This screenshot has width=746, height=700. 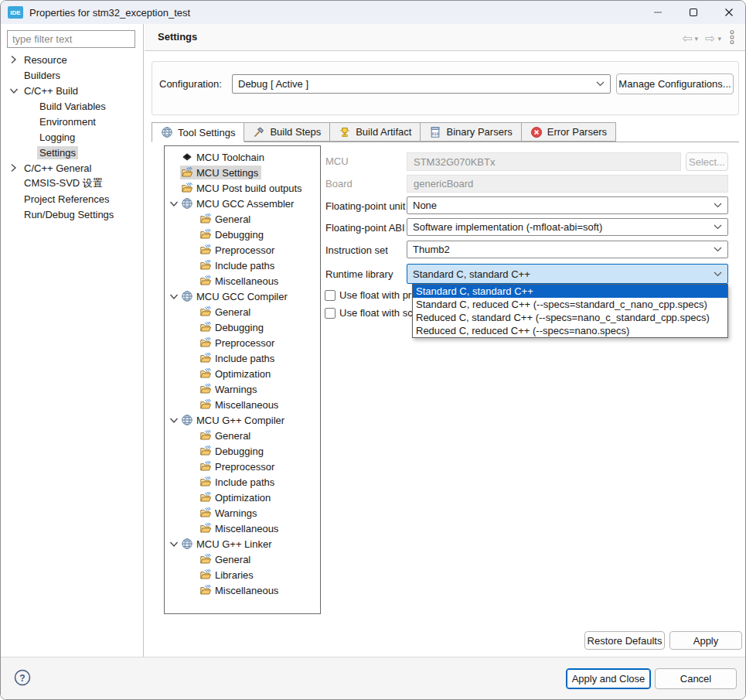 What do you see at coordinates (728, 12) in the screenshot?
I see `close-icon` at bounding box center [728, 12].